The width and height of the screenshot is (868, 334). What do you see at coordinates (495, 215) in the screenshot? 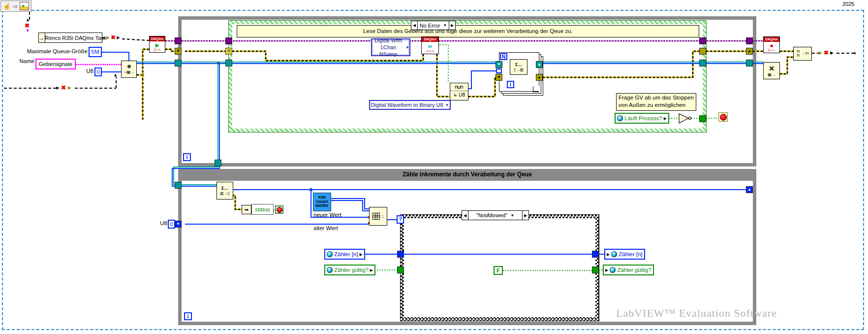
I see `case-selector-notallowed: ◀ "NotAllowed"▼ ▶` at bounding box center [495, 215].